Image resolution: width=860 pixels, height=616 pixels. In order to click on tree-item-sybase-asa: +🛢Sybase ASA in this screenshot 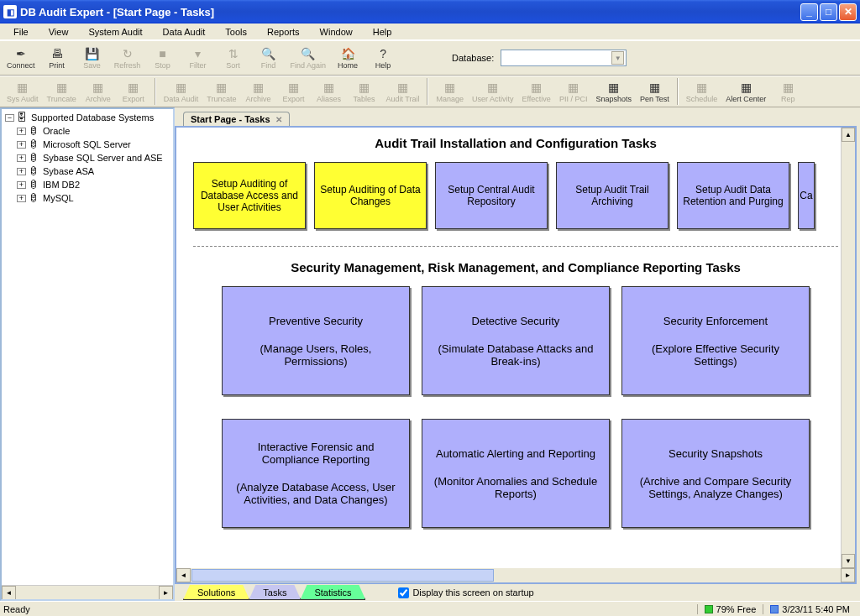, I will do `click(87, 171)`.